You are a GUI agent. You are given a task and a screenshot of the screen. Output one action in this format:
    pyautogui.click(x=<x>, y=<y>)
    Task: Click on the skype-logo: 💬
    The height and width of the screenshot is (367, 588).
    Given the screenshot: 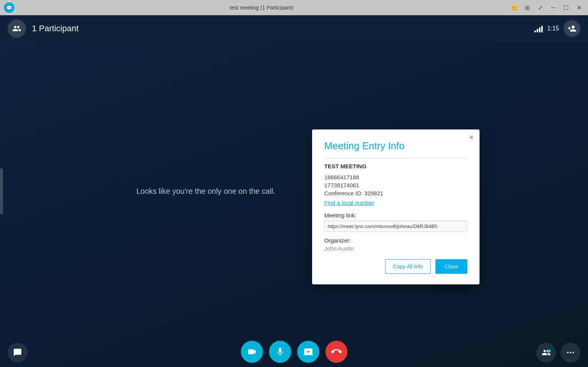 What is the action you would take?
    pyautogui.click(x=9, y=8)
    